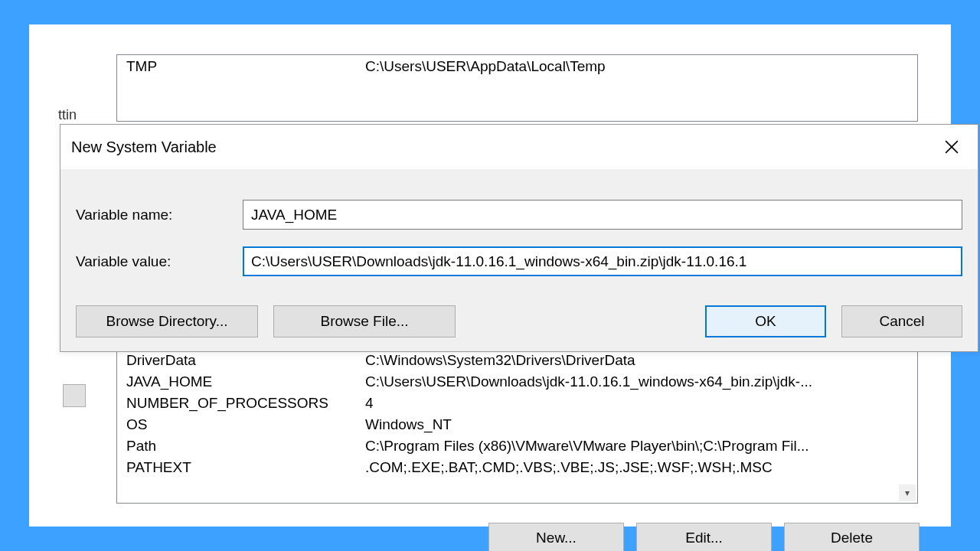 The width and height of the screenshot is (980, 551). What do you see at coordinates (519, 321) in the screenshot?
I see `dialog-button-row: Browse Directory... Browse File... OK Ca…` at bounding box center [519, 321].